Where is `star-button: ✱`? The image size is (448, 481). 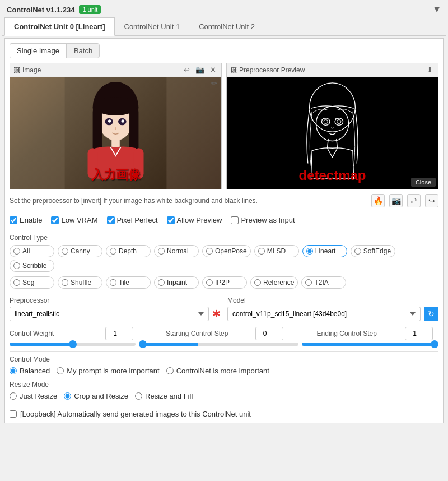
star-button: ✱ is located at coordinates (216, 314).